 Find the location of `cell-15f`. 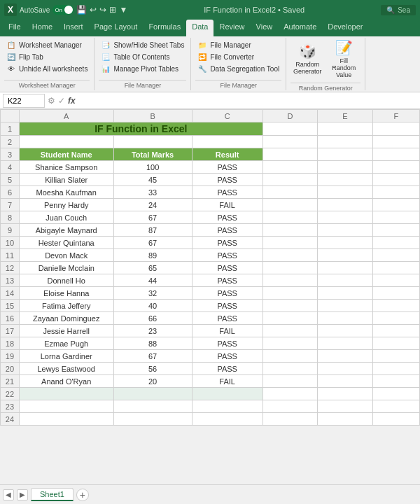

cell-15f is located at coordinates (396, 306).